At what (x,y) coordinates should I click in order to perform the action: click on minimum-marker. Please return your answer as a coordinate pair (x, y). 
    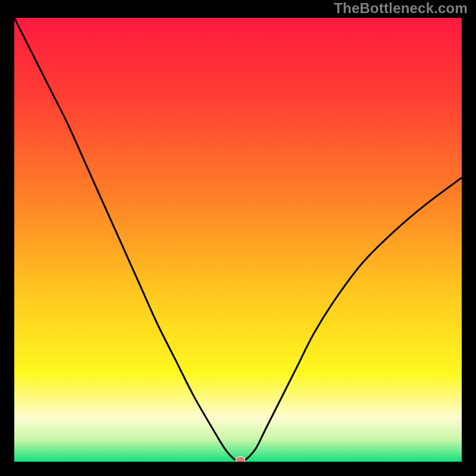
    Looking at the image, I should click on (240, 459).